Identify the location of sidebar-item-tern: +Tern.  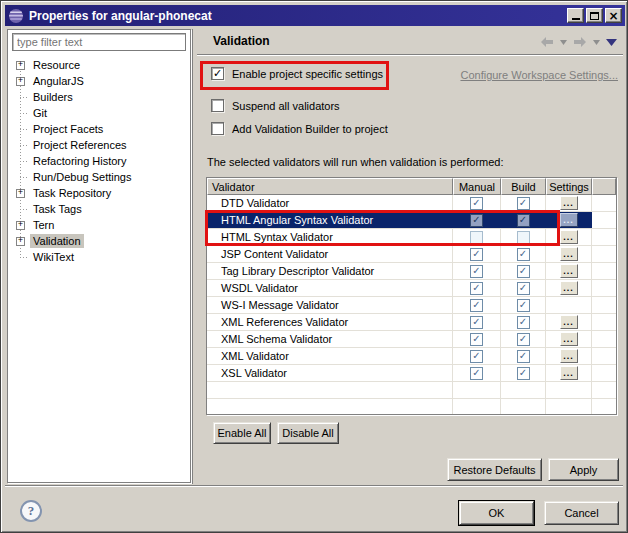
(99, 225).